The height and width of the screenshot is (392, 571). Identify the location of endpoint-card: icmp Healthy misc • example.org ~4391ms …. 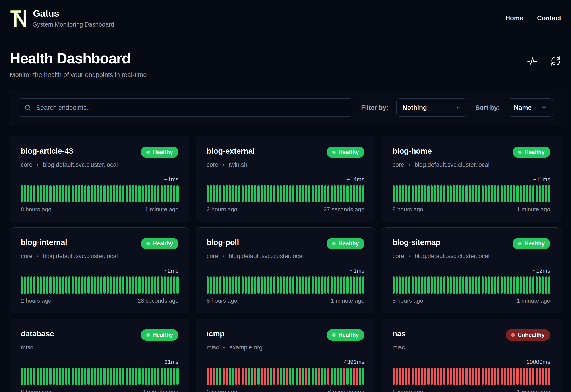
(285, 355).